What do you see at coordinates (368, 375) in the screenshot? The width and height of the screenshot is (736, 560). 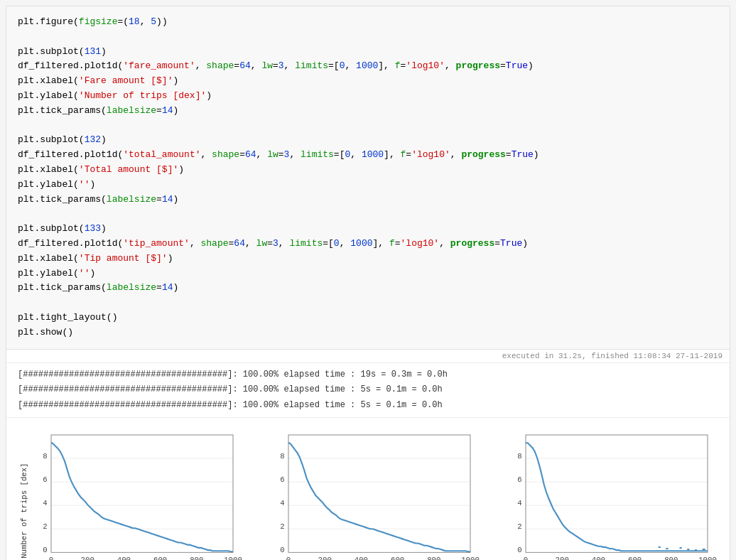 I see `progress-line-1: [#######################################…` at bounding box center [368, 375].